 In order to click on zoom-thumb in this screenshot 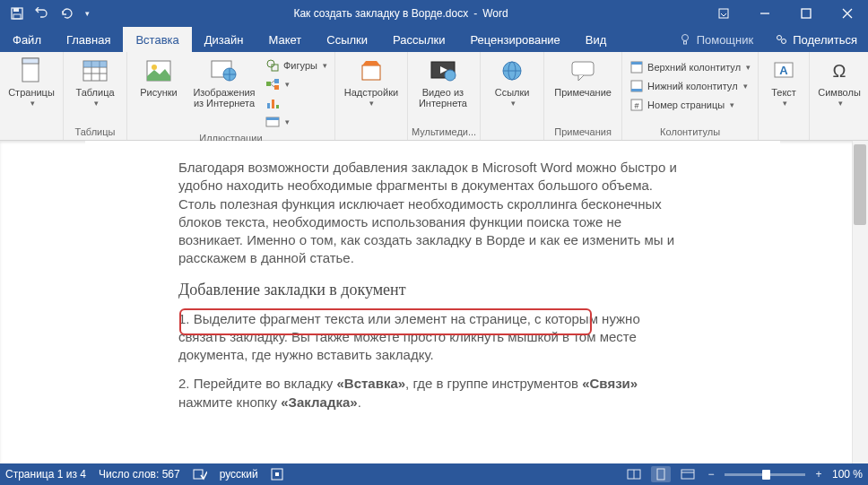, I will do `click(766, 475)`.